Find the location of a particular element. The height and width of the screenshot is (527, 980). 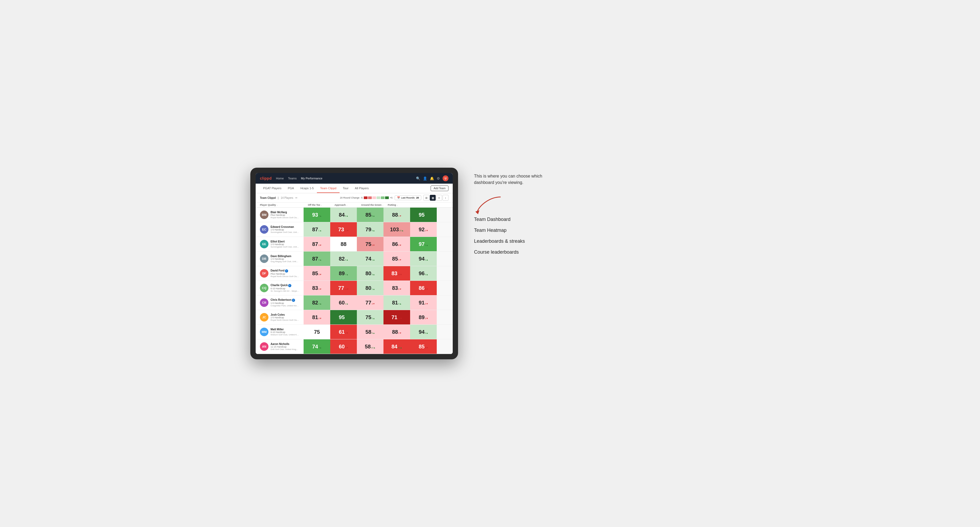

player-cell-1: ECEdward Crossman1-5 HandicapSunningdale… is located at coordinates (280, 229).